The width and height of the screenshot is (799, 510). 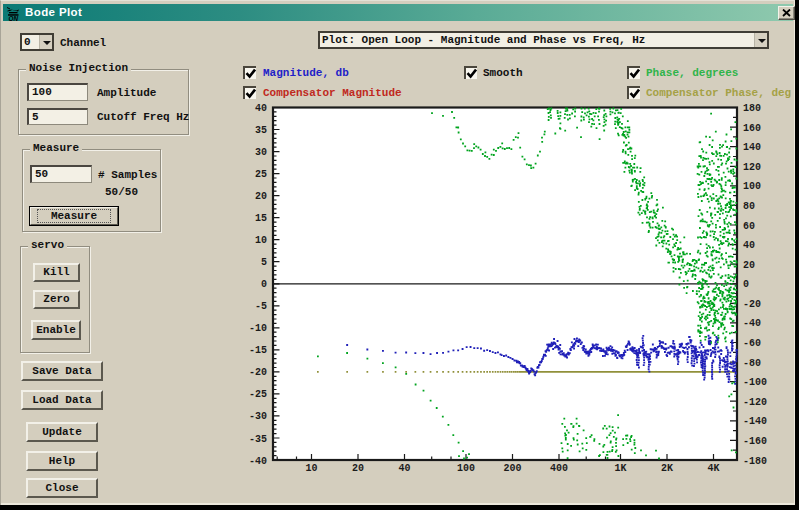 I want to click on svg-text: 400, so click(x=559, y=468).